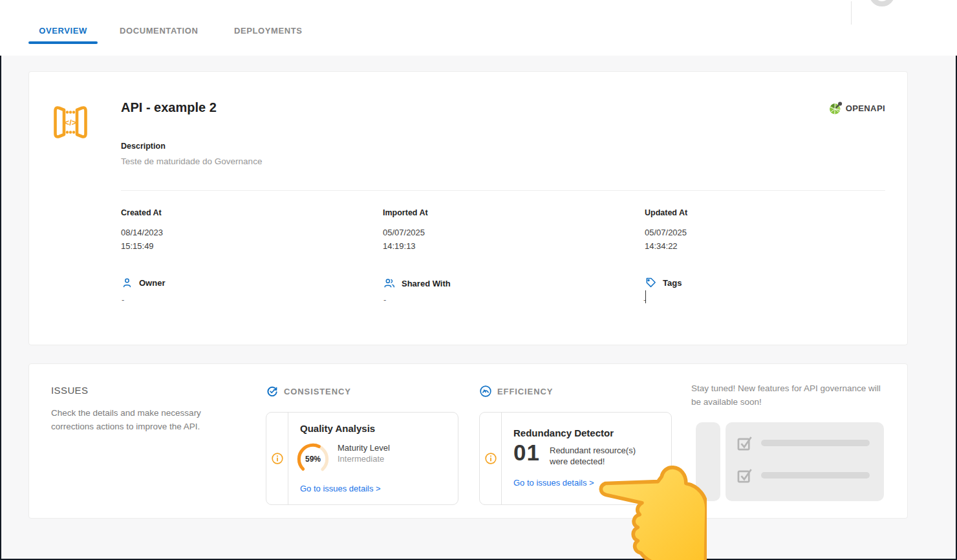 Image resolution: width=957 pixels, height=560 pixels. What do you see at coordinates (144, 146) in the screenshot?
I see `description-label: Description` at bounding box center [144, 146].